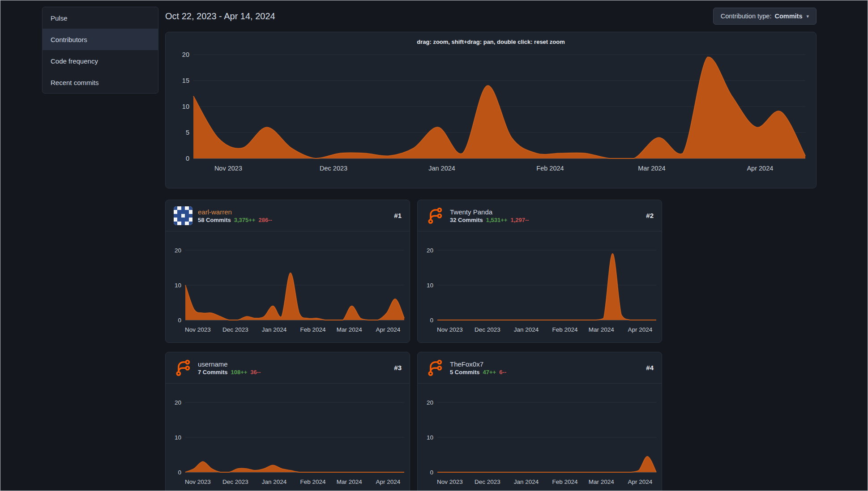 This screenshot has height=491, width=868. What do you see at coordinates (255, 372) in the screenshot?
I see `deletions-count: 36--` at bounding box center [255, 372].